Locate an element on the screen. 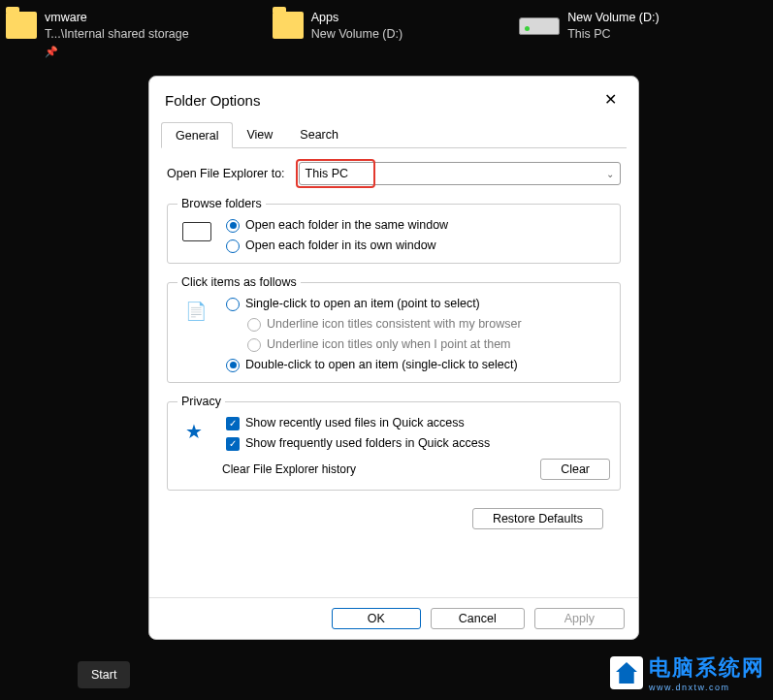  watermark: 电脑系统网 www.dnxtw.com is located at coordinates (688, 673).